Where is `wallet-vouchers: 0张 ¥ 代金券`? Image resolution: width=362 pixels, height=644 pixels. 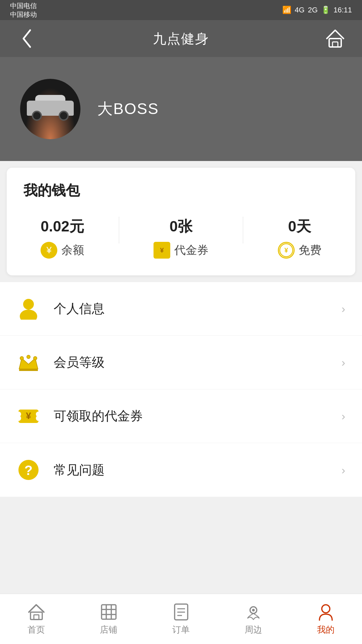
wallet-vouchers: 0张 ¥ 代金券 is located at coordinates (181, 237).